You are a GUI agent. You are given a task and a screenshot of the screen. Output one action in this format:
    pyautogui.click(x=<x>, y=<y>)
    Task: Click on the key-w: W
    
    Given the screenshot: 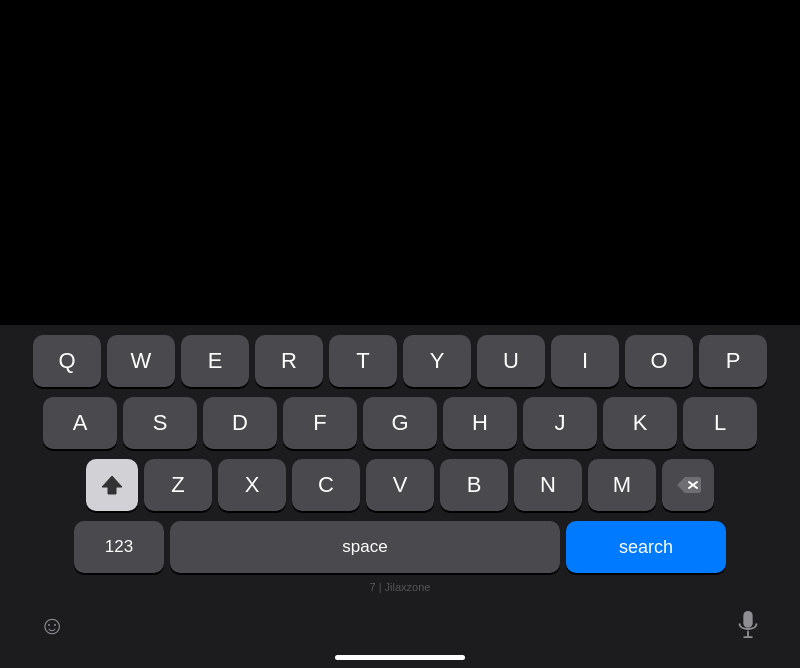 What is the action you would take?
    pyautogui.click(x=141, y=361)
    